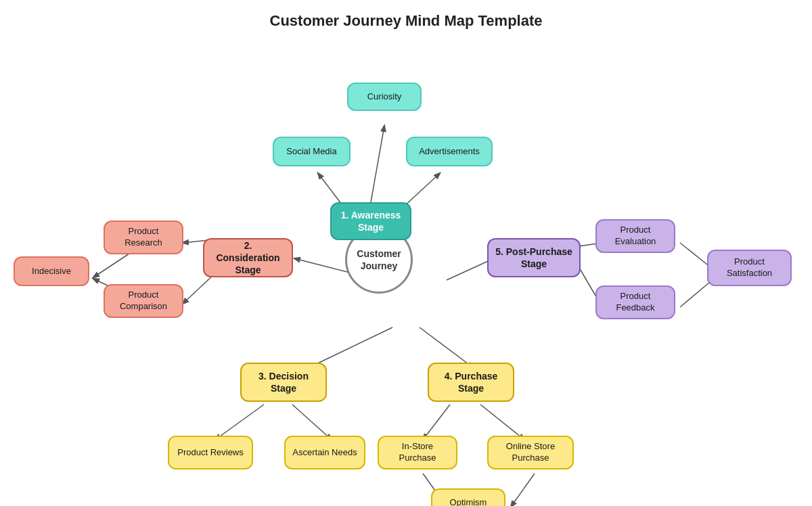  I want to click on node-product-research: ProductResearch, so click(143, 237).